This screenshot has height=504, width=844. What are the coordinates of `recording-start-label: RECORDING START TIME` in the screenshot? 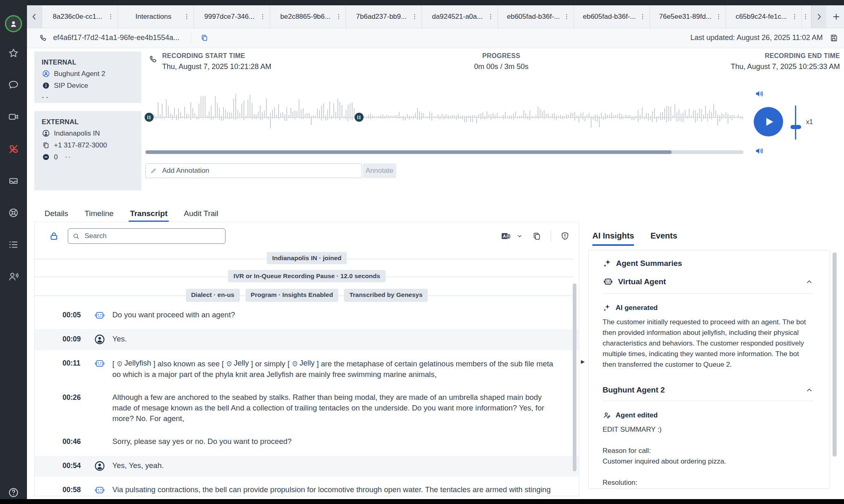 It's located at (217, 56).